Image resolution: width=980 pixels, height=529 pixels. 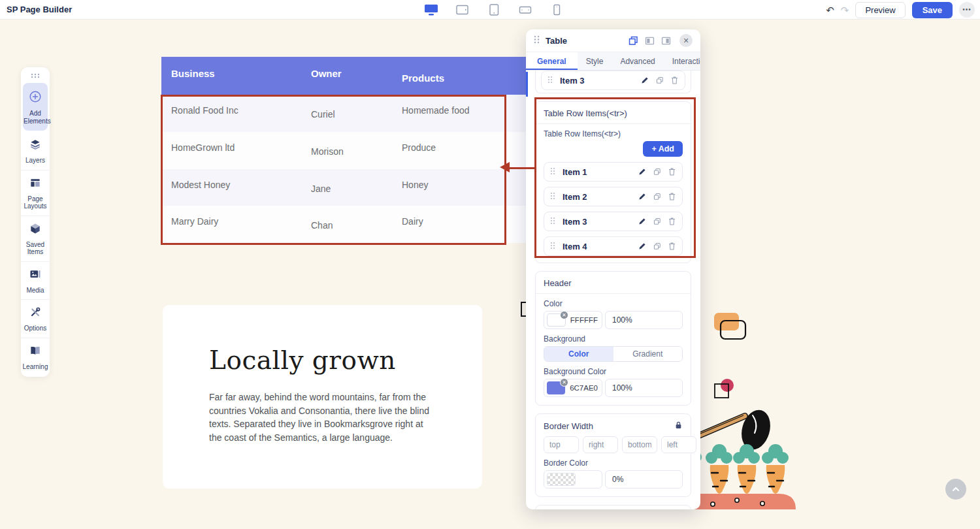 What do you see at coordinates (35, 357) in the screenshot?
I see `sidebar-item-learning: Learning` at bounding box center [35, 357].